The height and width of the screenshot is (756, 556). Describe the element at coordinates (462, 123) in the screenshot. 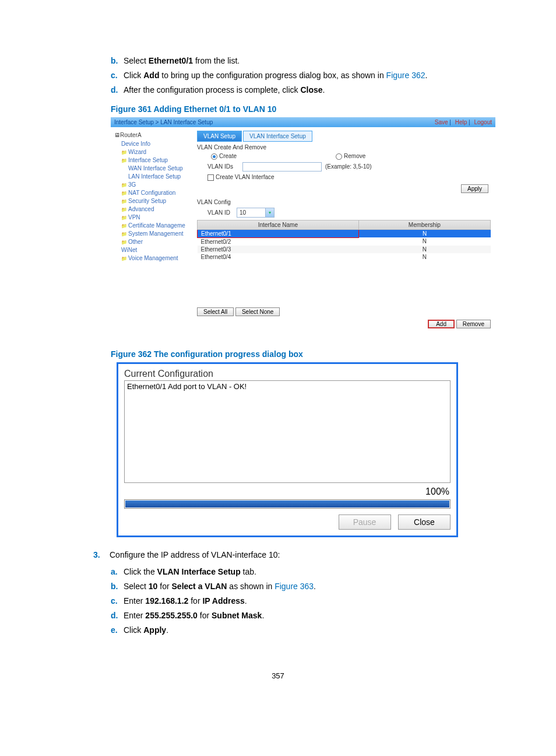

I see `top-links: Save | Help | Logout` at that location.